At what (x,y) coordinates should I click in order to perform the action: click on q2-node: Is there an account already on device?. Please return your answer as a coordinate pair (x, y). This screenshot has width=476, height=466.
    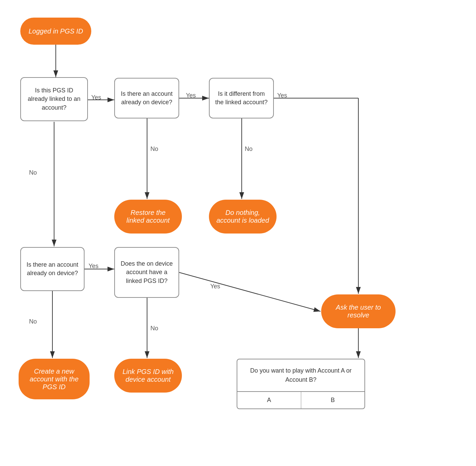
    Looking at the image, I should click on (147, 98).